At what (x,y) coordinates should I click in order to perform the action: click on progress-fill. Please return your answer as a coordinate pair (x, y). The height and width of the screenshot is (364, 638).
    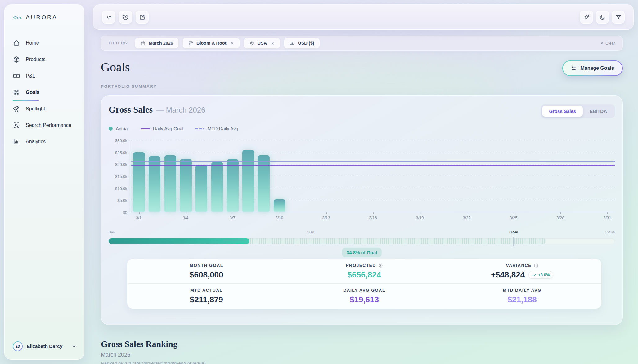
    Looking at the image, I should click on (179, 241).